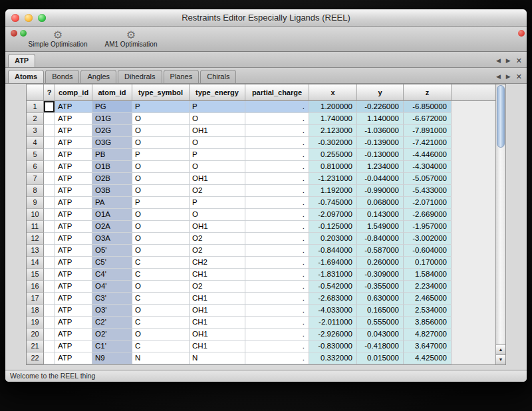  Describe the element at coordinates (501, 116) in the screenshot. I see `scrollbar-thumb` at that location.